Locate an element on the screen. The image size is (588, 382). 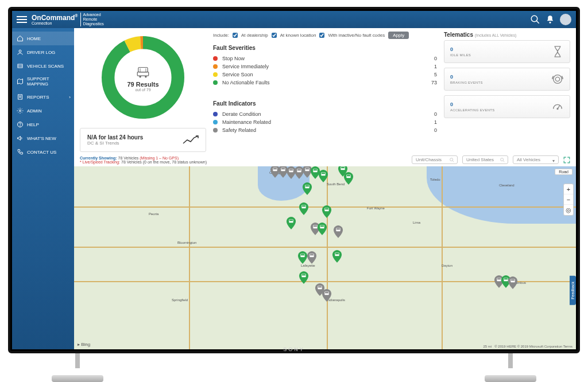
telematics-title: Telematics (Includes ALL Vehicles) is located at coordinates (507, 34).